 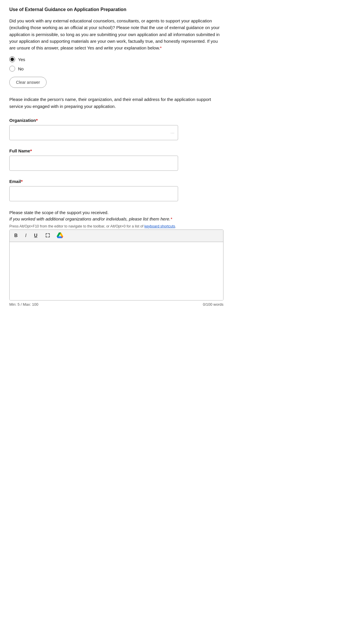 I want to click on organization-input-wrapper: ···, so click(x=94, y=133).